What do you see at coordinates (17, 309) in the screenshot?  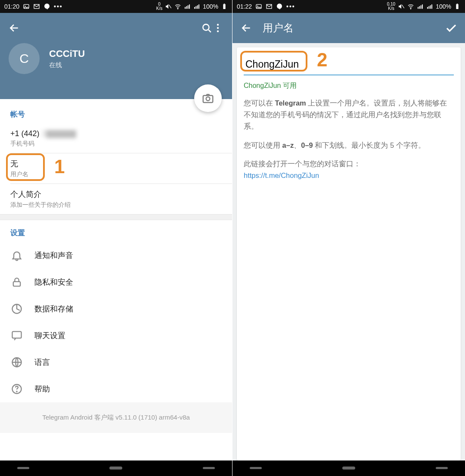 I see `data-icon` at bounding box center [17, 309].